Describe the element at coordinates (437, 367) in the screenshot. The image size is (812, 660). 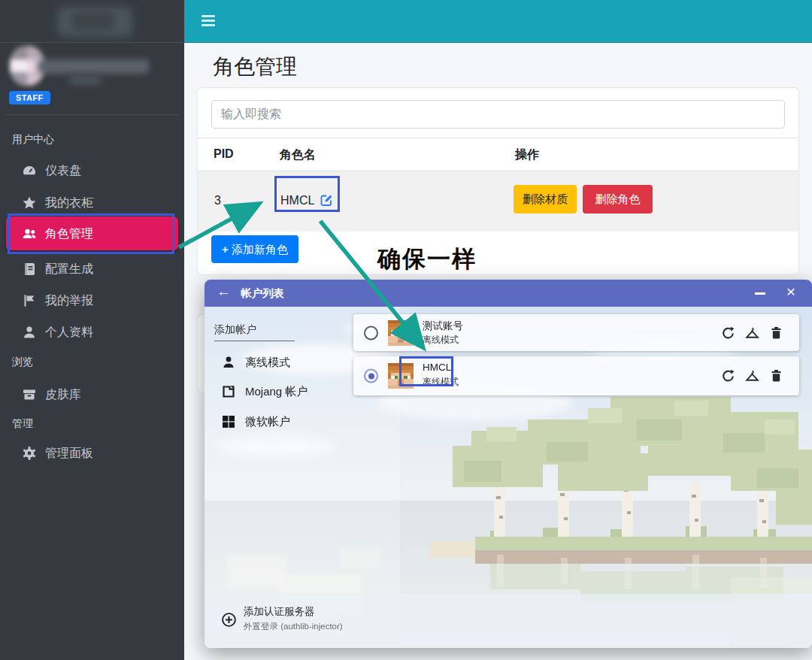
I see `account-name: HMCL` at that location.